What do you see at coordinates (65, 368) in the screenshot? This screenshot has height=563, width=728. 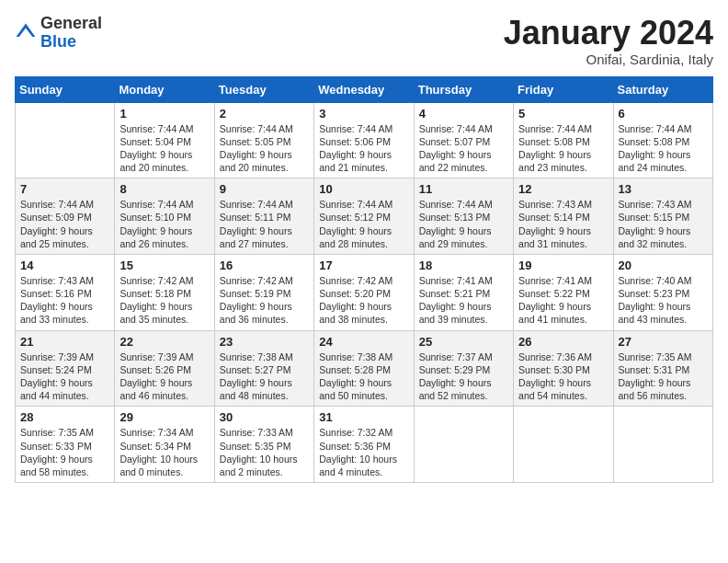 I see `calendar-cell: 21Sunrise: 7:39 AMSunset: 5:24 PMDayligh…` at bounding box center [65, 368].